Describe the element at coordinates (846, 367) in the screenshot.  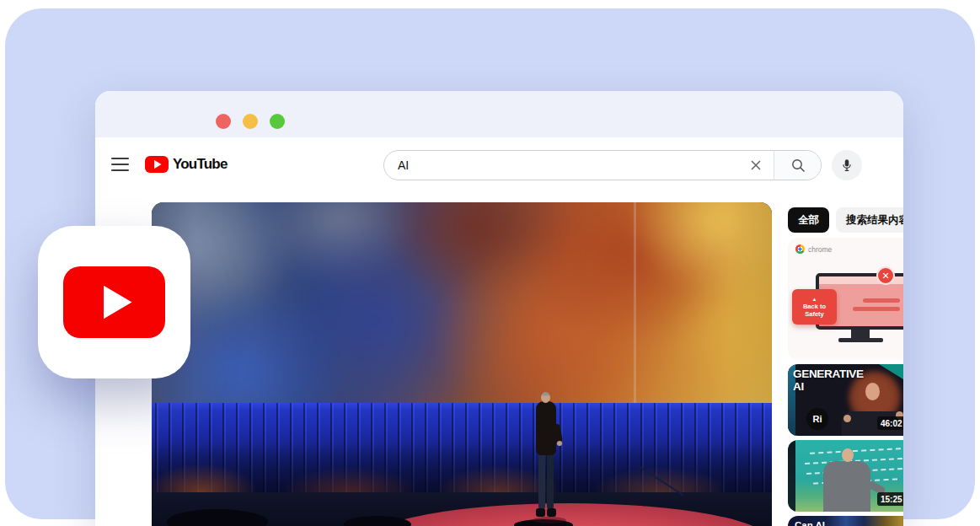
I see `search-results-sidebar: 全部 搜索结果内容 chrome ✕ ▲ Back to Safe` at that location.